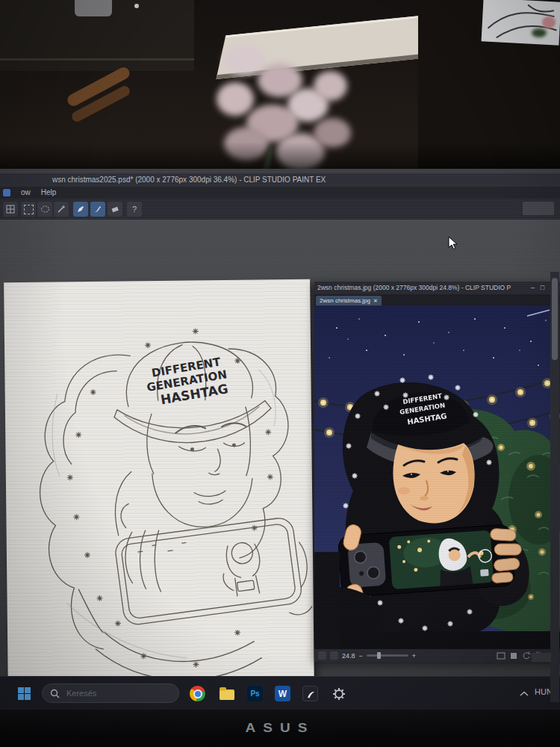 This screenshot has height=747, width=560. Describe the element at coordinates (414, 656) in the screenshot. I see `zoom-in-icon: +` at that location.